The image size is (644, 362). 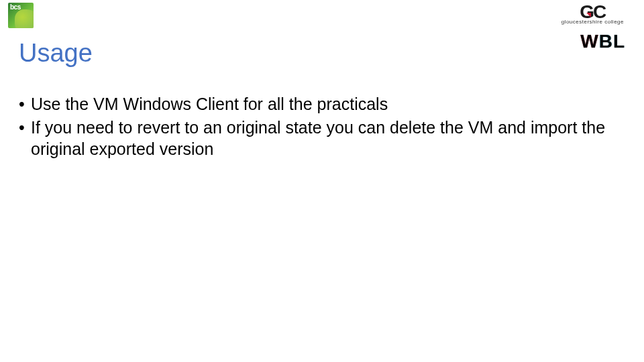 I want to click on wbl-b-icon: B, so click(x=606, y=42).